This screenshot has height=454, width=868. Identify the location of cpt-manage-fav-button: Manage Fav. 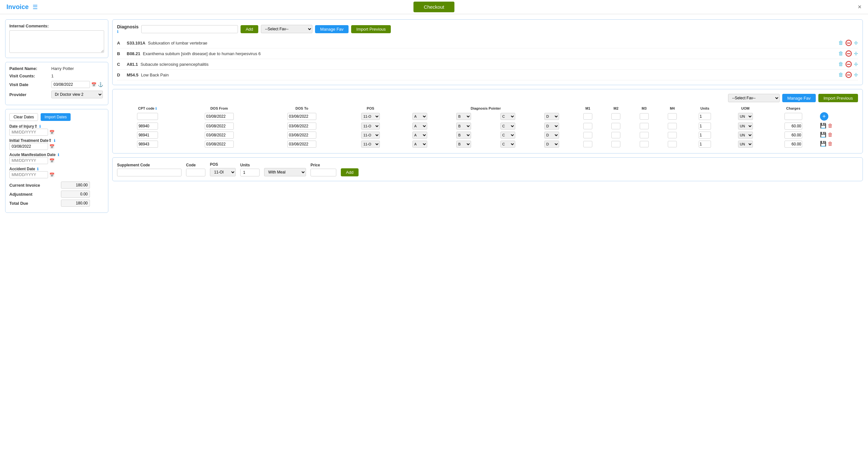
(799, 98).